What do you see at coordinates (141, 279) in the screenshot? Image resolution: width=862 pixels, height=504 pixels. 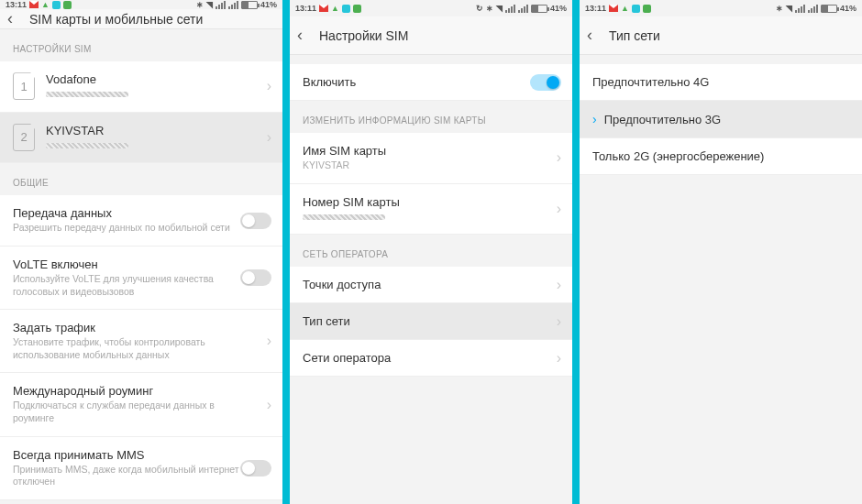 I see `volte-row: VoLTE включен Используйте VoLTE для улуч…` at bounding box center [141, 279].